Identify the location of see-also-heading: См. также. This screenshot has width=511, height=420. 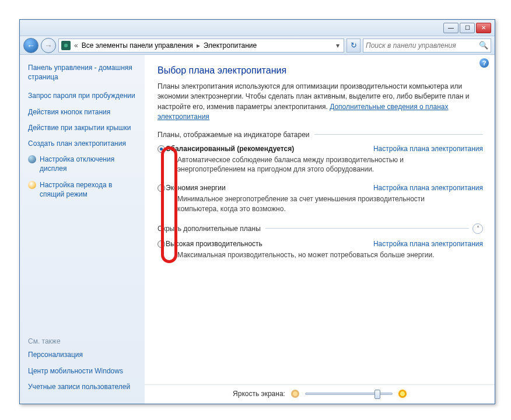
(82, 341).